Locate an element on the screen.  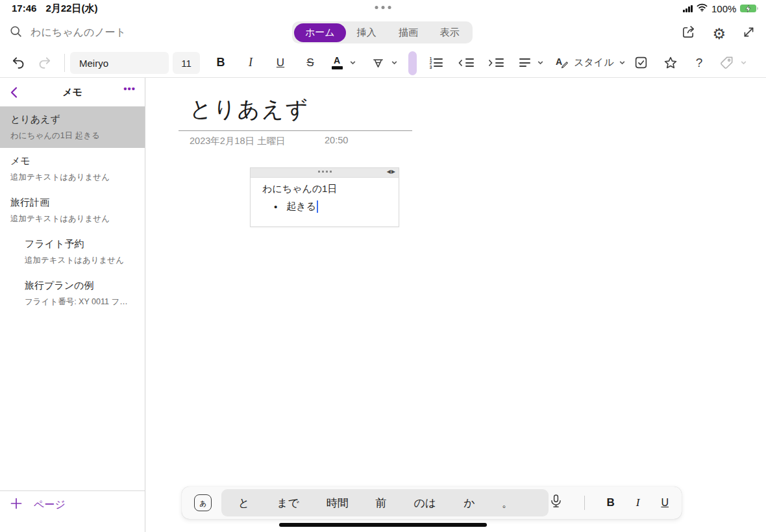
help-button: ? is located at coordinates (699, 62).